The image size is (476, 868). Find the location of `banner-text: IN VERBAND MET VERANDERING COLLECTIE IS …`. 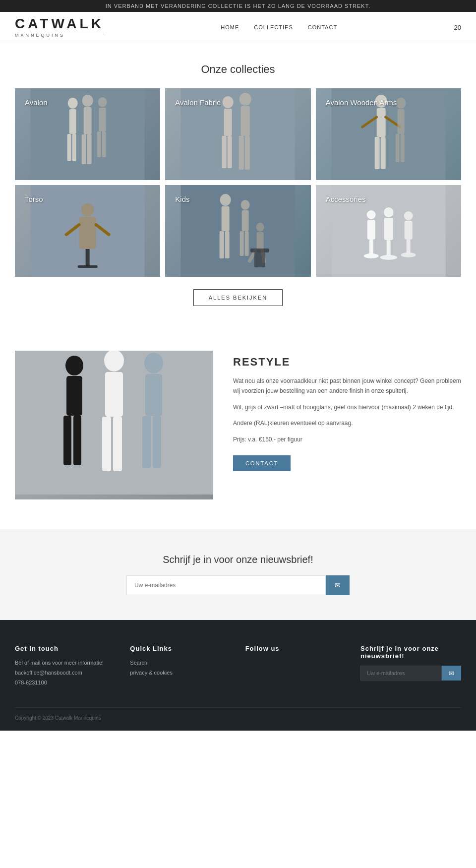

banner-text: IN VERBAND MET VERANDERING COLLECTIE IS … is located at coordinates (238, 6).